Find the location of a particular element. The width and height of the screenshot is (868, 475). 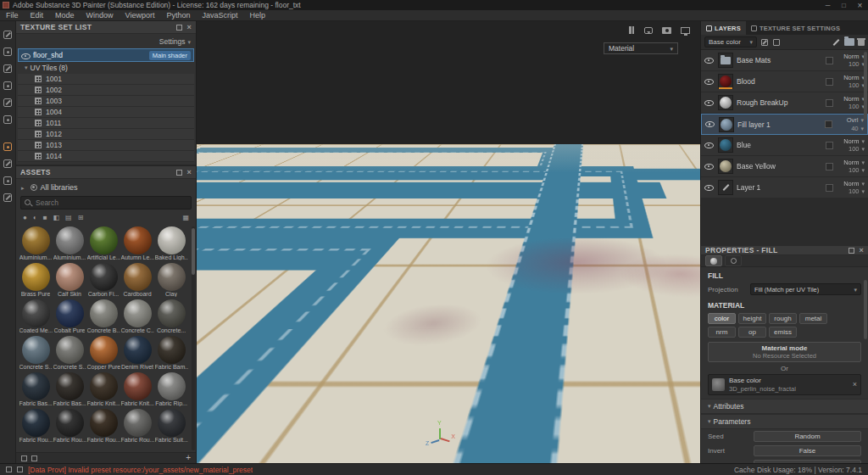

uv-tile-row-1002: 1002 is located at coordinates (106, 90).